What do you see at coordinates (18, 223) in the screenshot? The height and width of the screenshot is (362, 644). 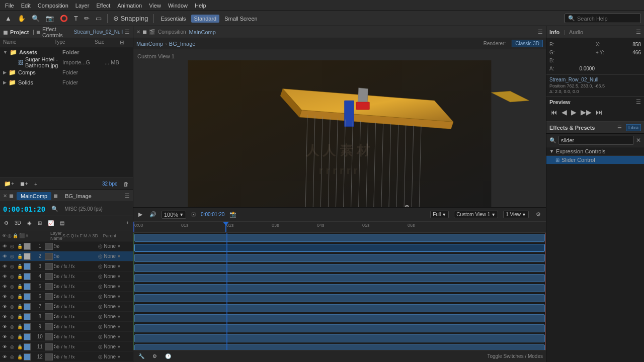 I see `draft-3d-btn: 3D` at bounding box center [18, 223].